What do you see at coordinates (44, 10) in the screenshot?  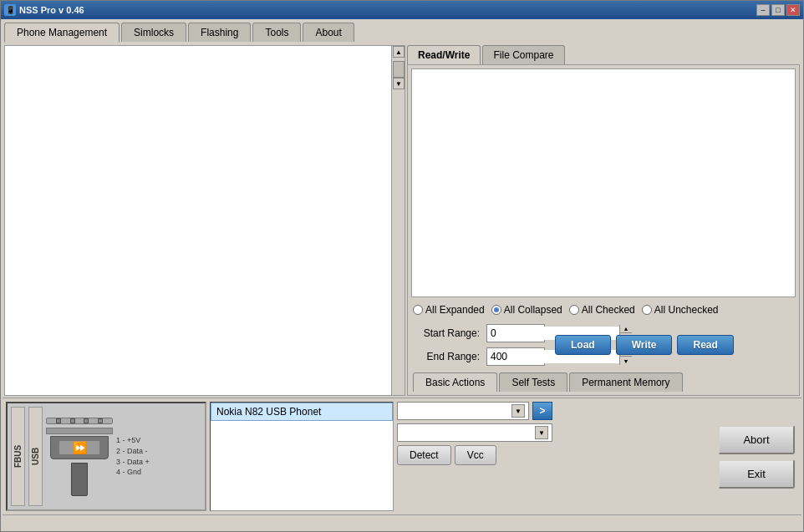 I see `title-bar-left: 📱 NSS Pro v 0.46` at bounding box center [44, 10].